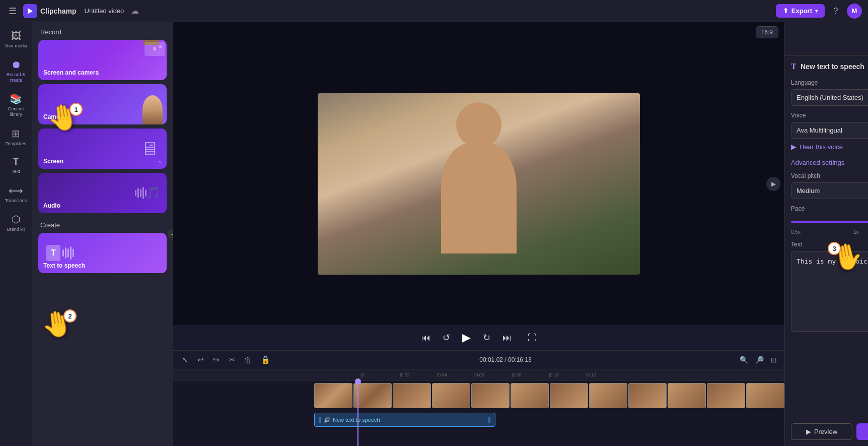 This screenshot has width=868, height=446. Describe the element at coordinates (830, 130) in the screenshot. I see `voice-dropdown: Ava Multilingual ▾` at that location.